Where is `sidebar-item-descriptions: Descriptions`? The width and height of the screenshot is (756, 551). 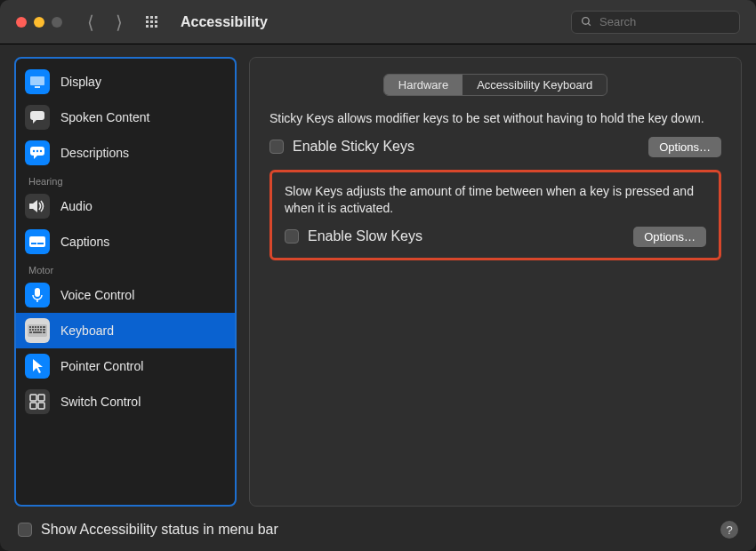 sidebar-item-descriptions: Descriptions is located at coordinates (125, 153).